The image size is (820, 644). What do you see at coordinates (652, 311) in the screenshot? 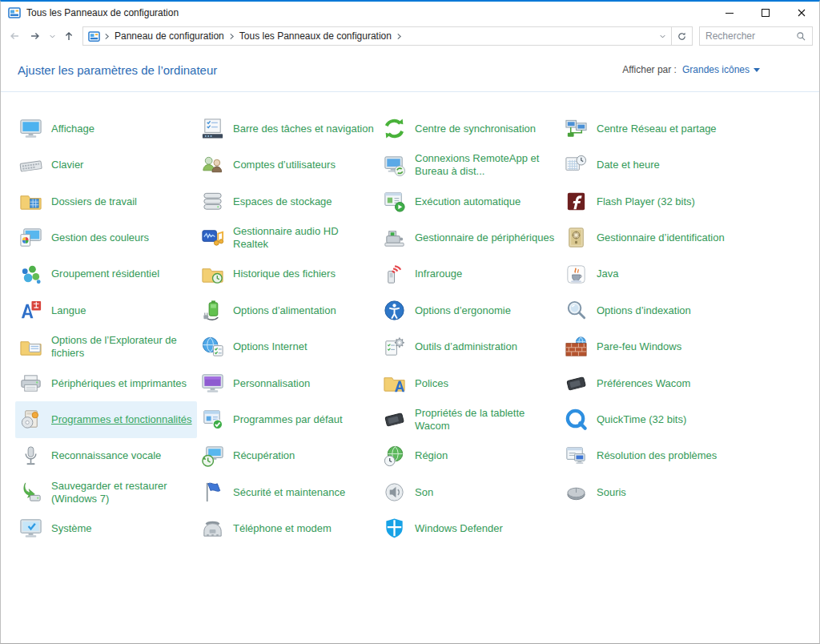
I see `control-panel-item-indexing-options: Options d’indexation` at bounding box center [652, 311].